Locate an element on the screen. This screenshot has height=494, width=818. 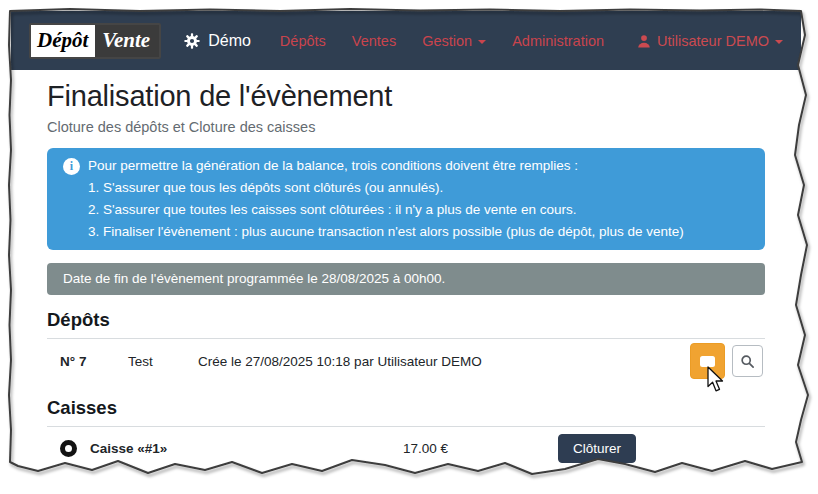
cashier-name: Caisse «#1» is located at coordinates (246, 448).